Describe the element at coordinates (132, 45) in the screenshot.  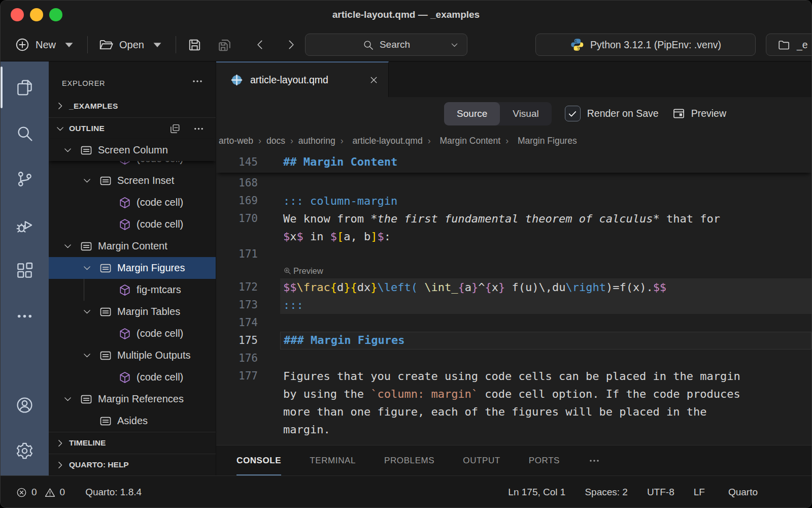
I see `open-button: Open` at that location.